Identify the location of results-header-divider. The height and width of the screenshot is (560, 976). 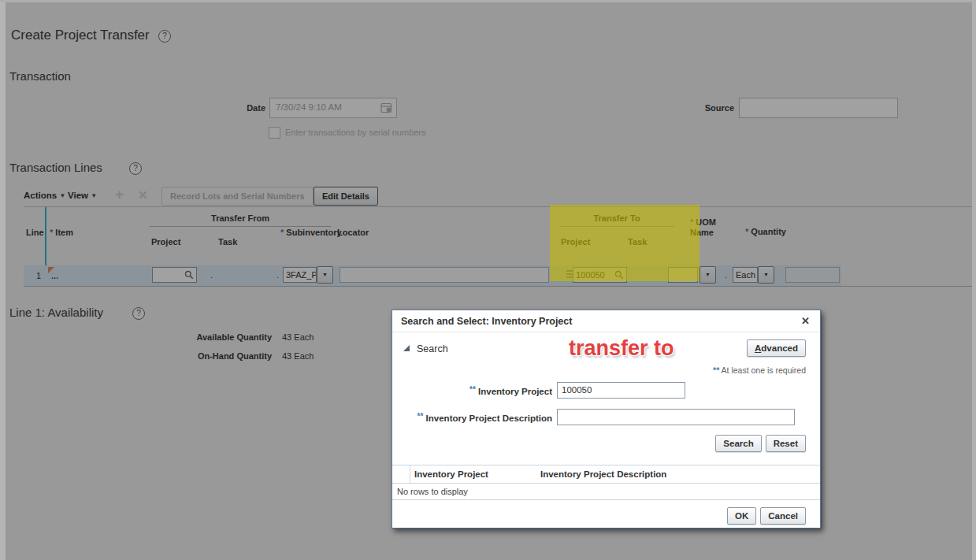
(607, 484).